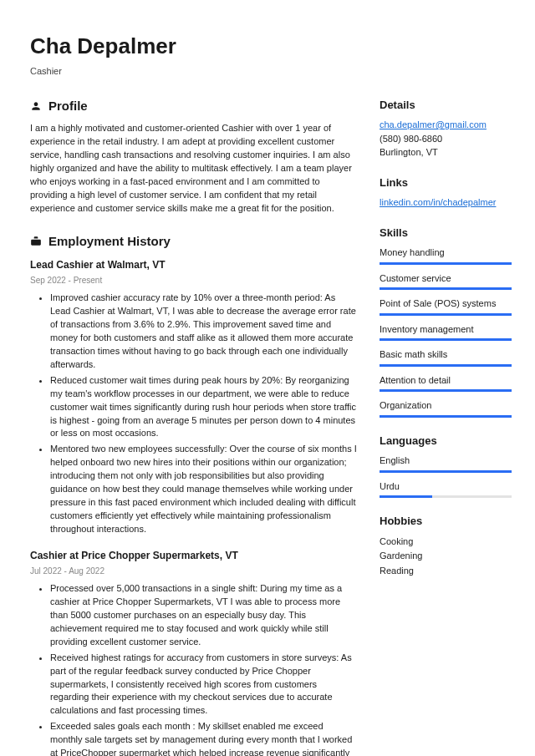  Describe the element at coordinates (271, 47) in the screenshot. I see `candidate-name: Cha Depalmer` at that location.